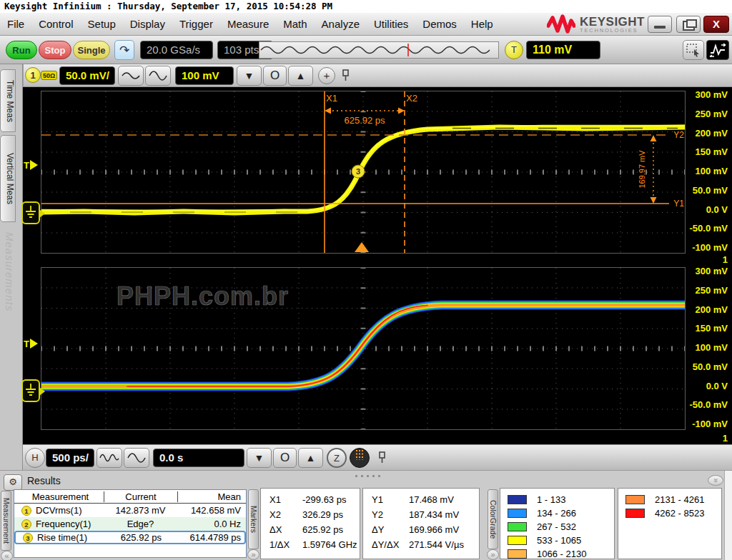 The image size is (732, 560). Describe the element at coordinates (253, 519) in the screenshot. I see `tab-markers: Markers` at that location.